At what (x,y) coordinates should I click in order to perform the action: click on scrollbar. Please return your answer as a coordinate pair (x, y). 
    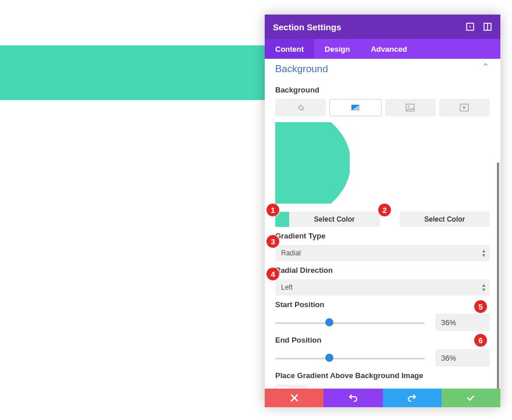
    Looking at the image, I should click on (498, 276).